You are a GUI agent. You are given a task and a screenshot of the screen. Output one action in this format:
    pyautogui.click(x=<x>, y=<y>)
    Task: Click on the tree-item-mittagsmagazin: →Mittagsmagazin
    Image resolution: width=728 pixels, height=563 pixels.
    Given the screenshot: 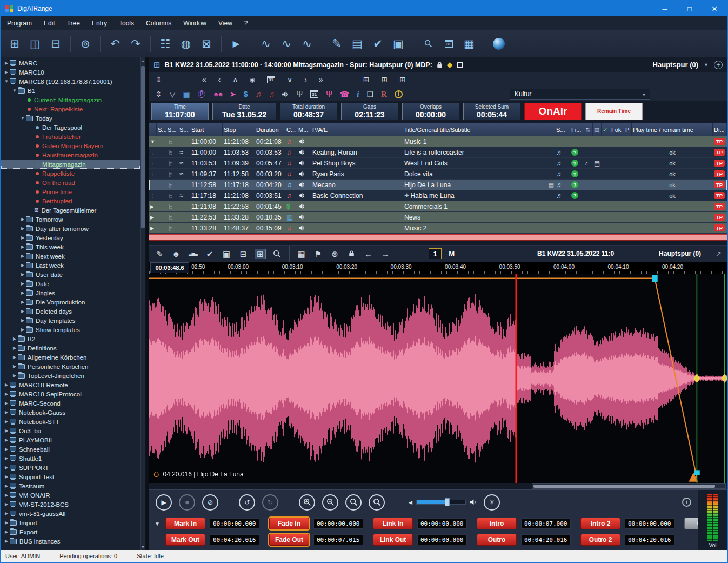 What is the action you would take?
    pyautogui.click(x=70, y=164)
    